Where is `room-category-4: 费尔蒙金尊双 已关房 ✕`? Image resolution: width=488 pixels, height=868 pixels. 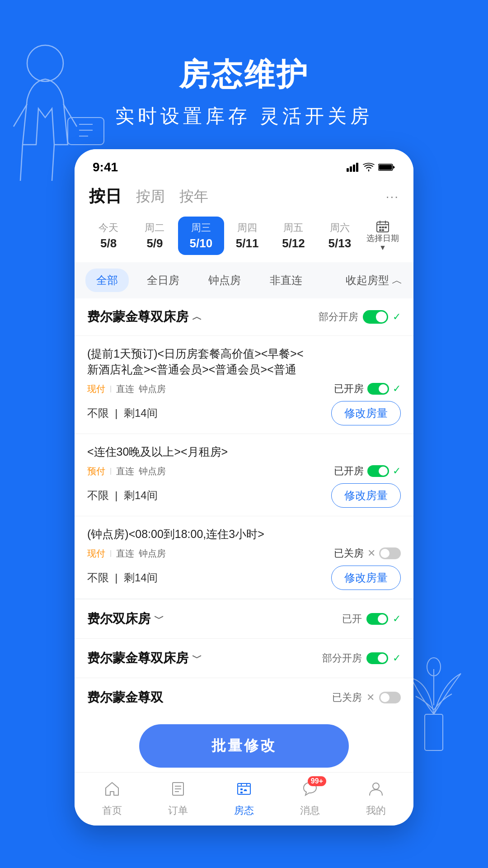 room-category-4: 费尔蒙金尊双 已关房 ✕ is located at coordinates (244, 697).